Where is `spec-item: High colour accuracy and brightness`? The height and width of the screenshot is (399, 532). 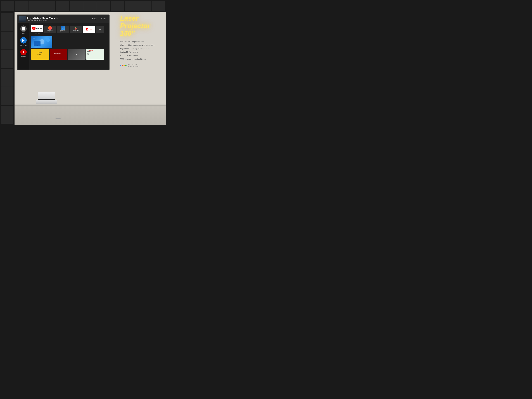
spec-item: High colour accuracy and brightness is located at coordinates (141, 49).